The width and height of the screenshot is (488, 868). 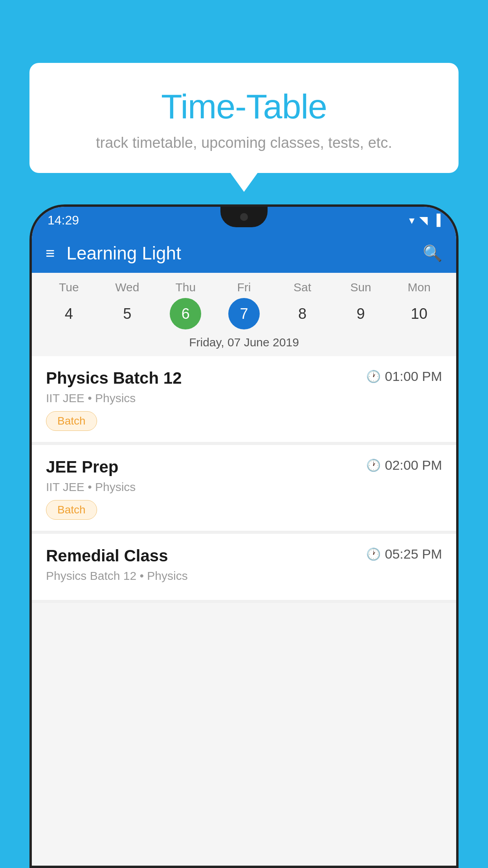 I want to click on day-label-mon: Mon, so click(x=419, y=287).